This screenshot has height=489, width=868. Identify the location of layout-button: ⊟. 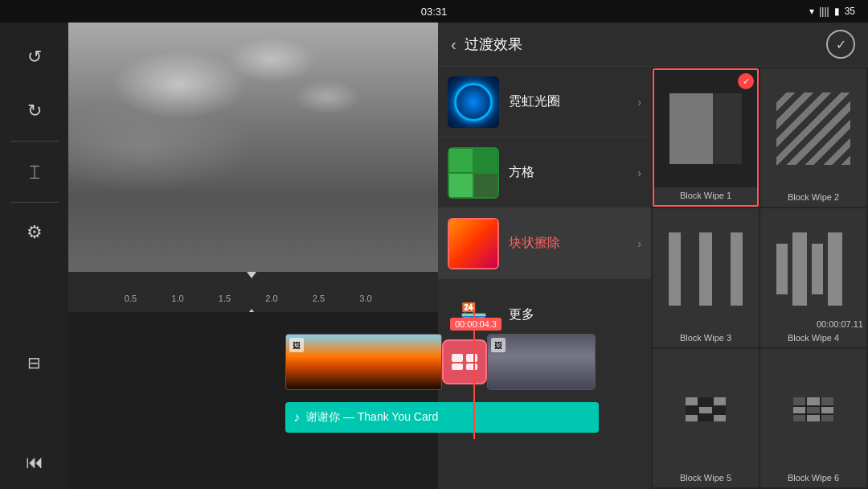
(34, 364).